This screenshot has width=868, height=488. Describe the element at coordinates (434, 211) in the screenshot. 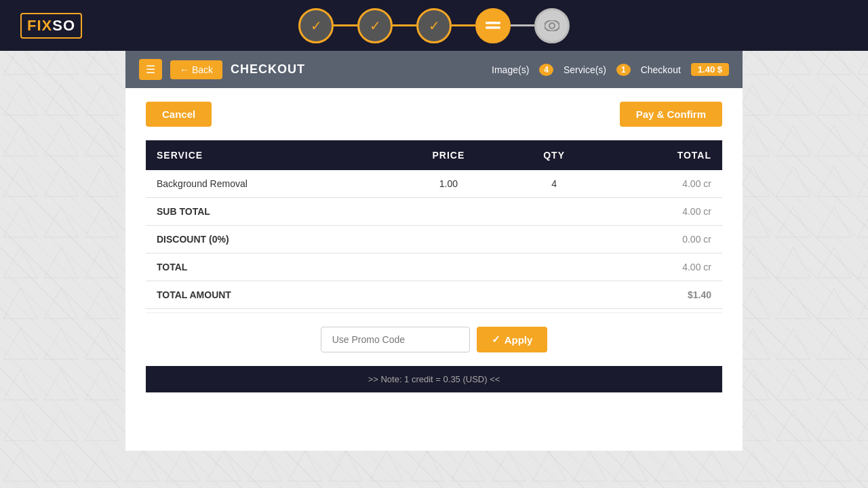

I see `subtotal-row: SUB TOTAL 4.00 cr` at that location.